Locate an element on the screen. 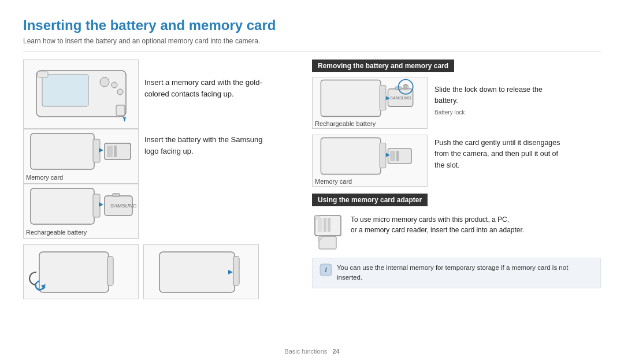 The height and width of the screenshot is (364, 624). note-box: i You can use the internal memory for te… is located at coordinates (456, 273).